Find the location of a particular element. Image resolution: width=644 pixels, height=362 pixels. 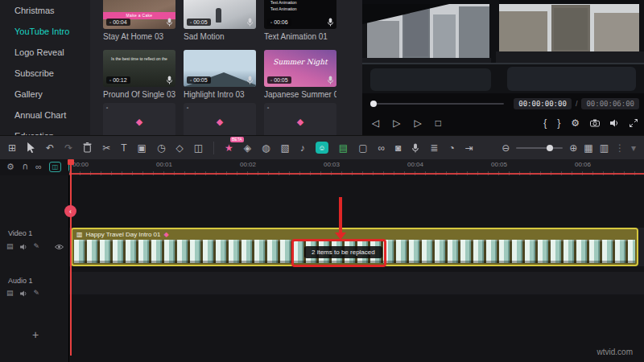

split-icon: ◫ is located at coordinates (198, 148).